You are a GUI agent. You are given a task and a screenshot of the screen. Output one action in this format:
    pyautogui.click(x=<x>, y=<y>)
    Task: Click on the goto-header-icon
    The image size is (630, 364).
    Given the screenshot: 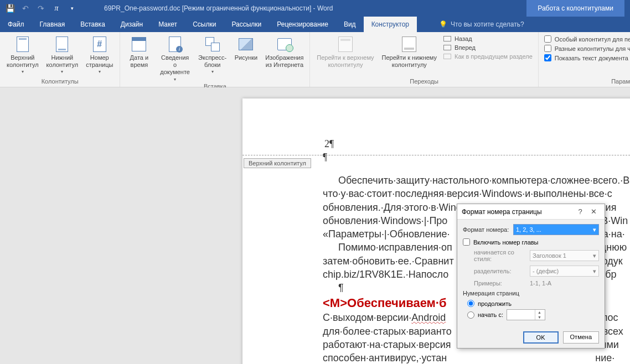 What is the action you would take?
    pyautogui.click(x=345, y=44)
    